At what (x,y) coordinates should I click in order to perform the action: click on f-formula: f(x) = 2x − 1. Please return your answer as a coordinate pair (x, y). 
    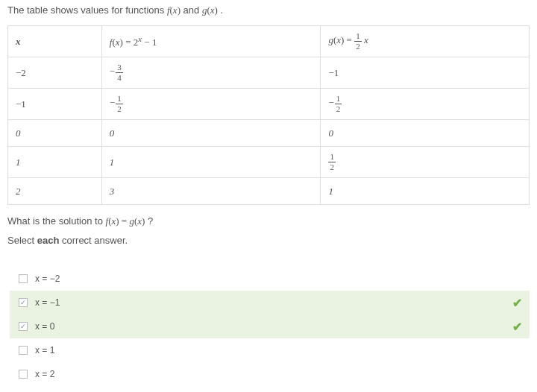
    Looking at the image, I should click on (134, 42).